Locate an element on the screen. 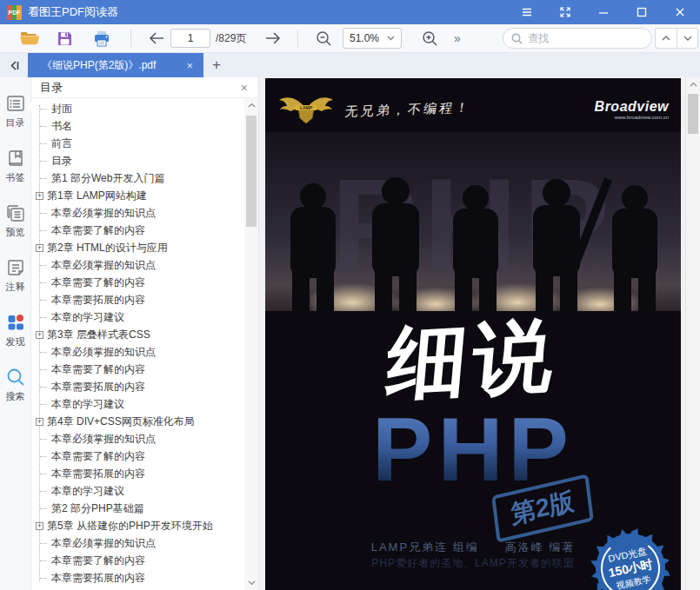 Image resolution: width=700 pixels, height=590 pixels. tabbar: 《细说PHP(第2版)》.pdf × + is located at coordinates (350, 65).